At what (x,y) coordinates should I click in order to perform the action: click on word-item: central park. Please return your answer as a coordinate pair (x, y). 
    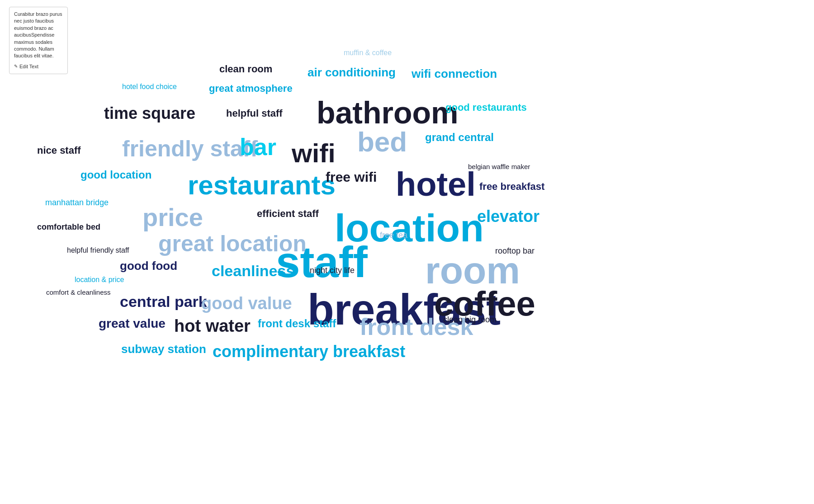
    Looking at the image, I should click on (164, 302).